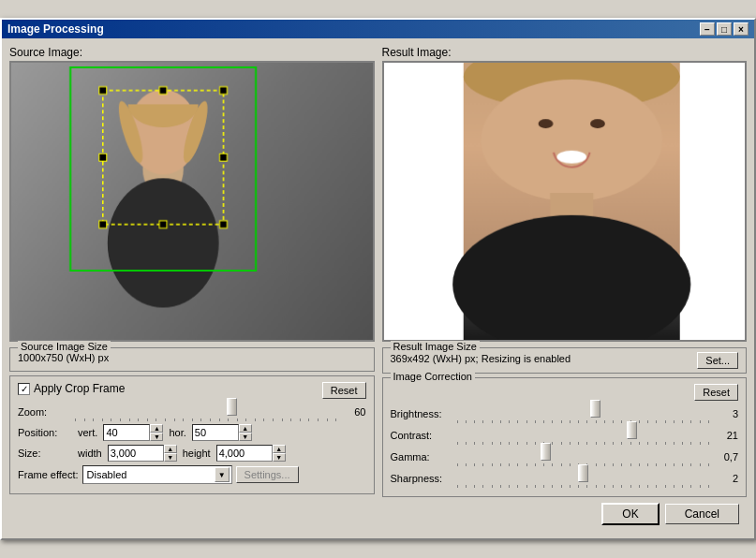 The width and height of the screenshot is (756, 558). I want to click on apply-crop-label: Apply Crop Frame, so click(79, 389).